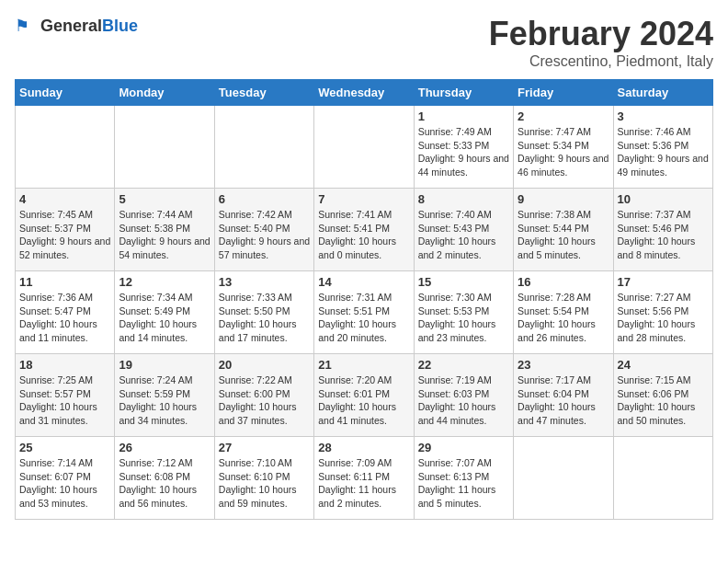  Describe the element at coordinates (164, 282) in the screenshot. I see `day-number: 12` at that location.